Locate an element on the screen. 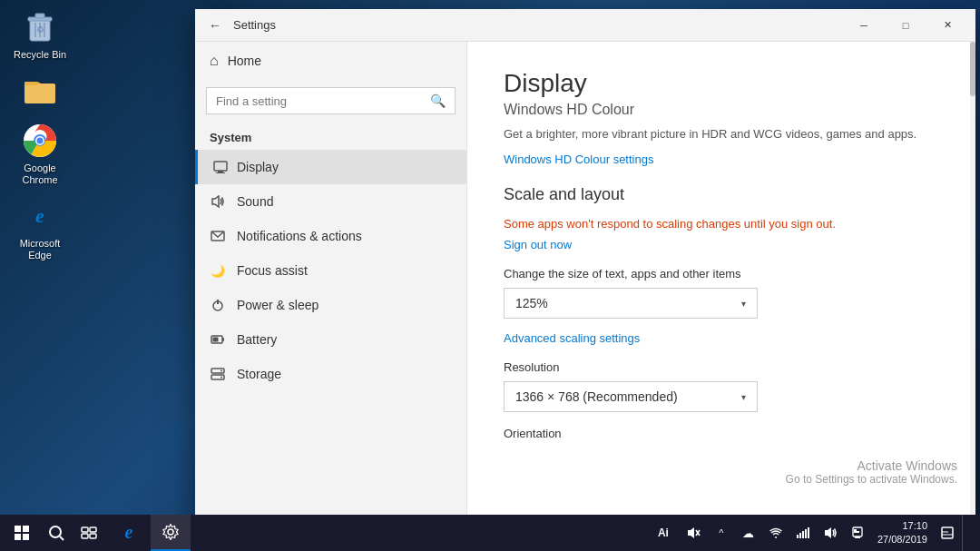 Image resolution: width=980 pixels, height=551 pixels. taskbar-ai-button: Ai is located at coordinates (663, 533).